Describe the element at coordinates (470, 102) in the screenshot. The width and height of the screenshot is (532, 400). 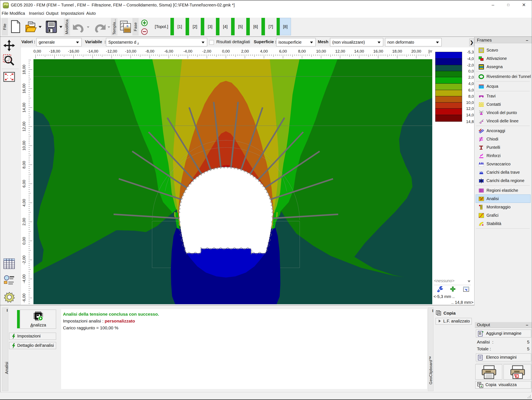
I see `svg-text: 10,0` at that location.